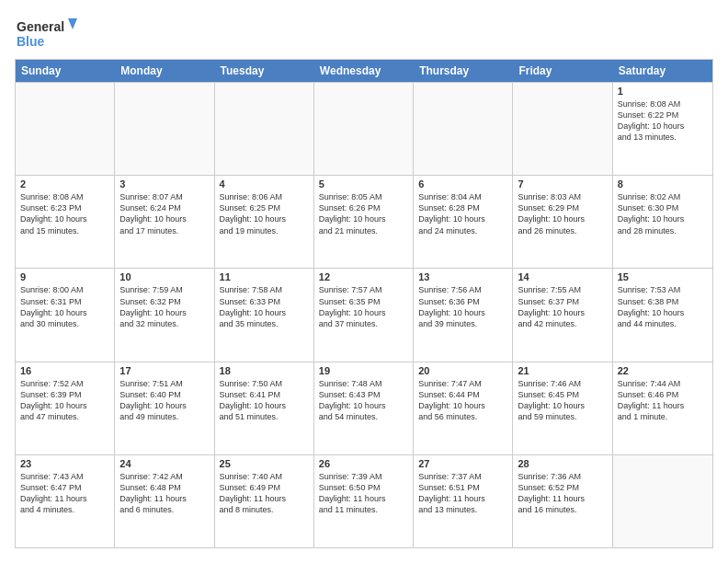  Describe the element at coordinates (64, 371) in the screenshot. I see `day-number: 16` at that location.